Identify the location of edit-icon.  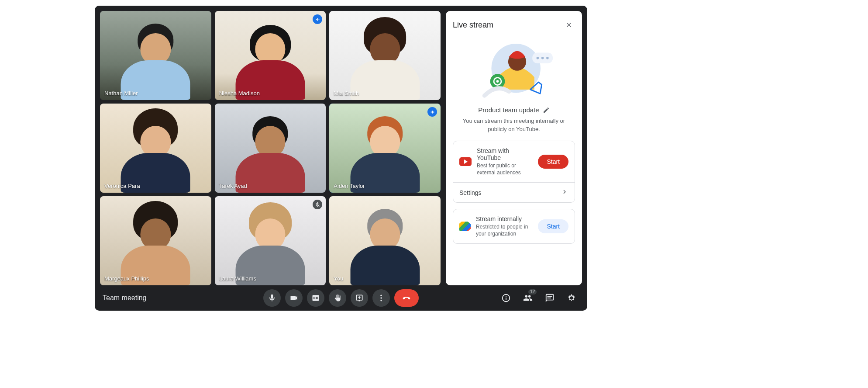
(546, 110).